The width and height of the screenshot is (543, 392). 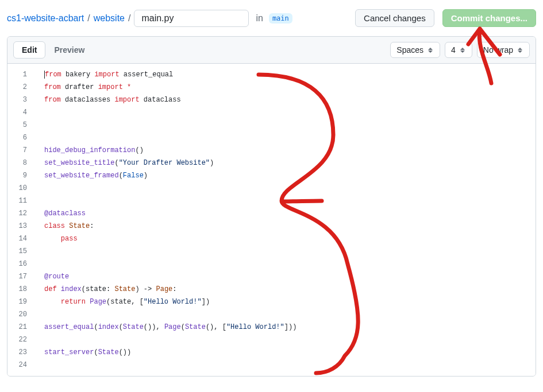 What do you see at coordinates (286, 87) in the screenshot?
I see `code-line: from drafter import *` at bounding box center [286, 87].